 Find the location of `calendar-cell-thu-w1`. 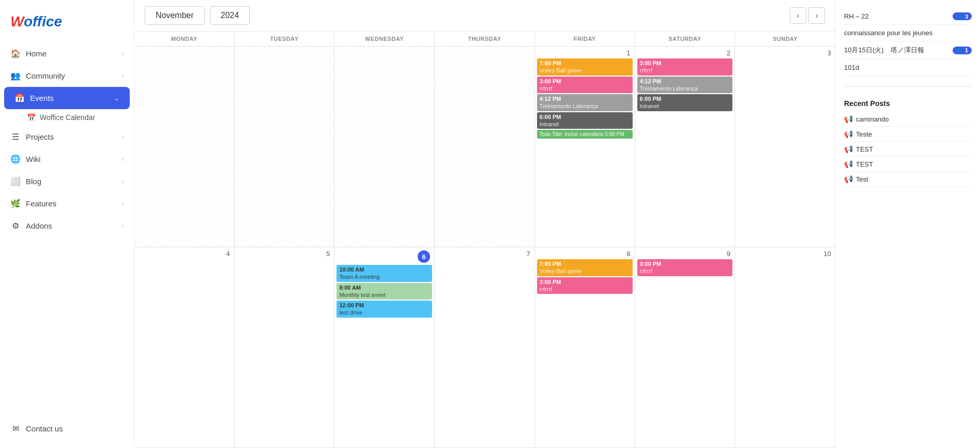

calendar-cell-thu-w1 is located at coordinates (485, 147).